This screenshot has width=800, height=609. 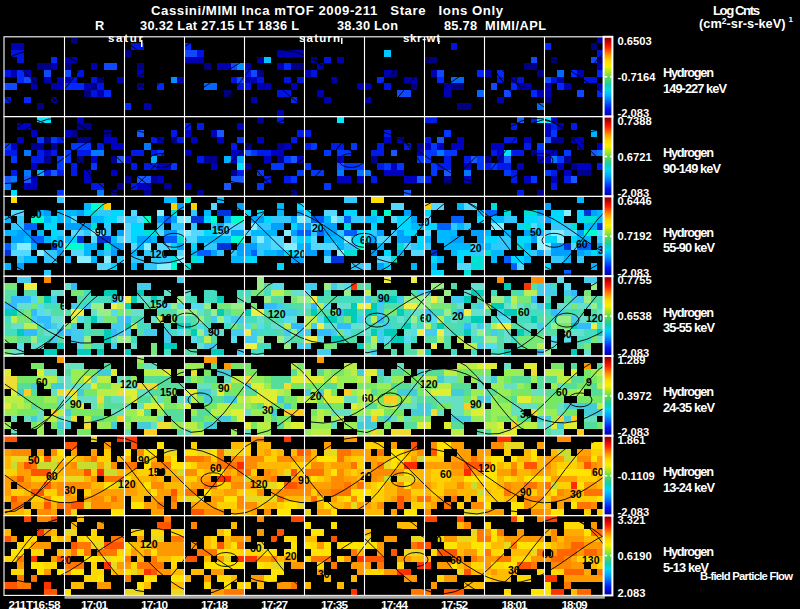 I want to click on svg-text: 0.7192, so click(x=635, y=236).